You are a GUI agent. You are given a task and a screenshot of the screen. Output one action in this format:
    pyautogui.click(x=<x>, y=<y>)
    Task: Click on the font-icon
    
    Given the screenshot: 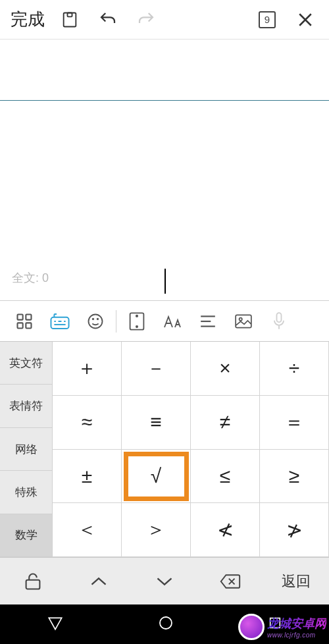 What is the action you would take?
    pyautogui.click(x=172, y=321)
    